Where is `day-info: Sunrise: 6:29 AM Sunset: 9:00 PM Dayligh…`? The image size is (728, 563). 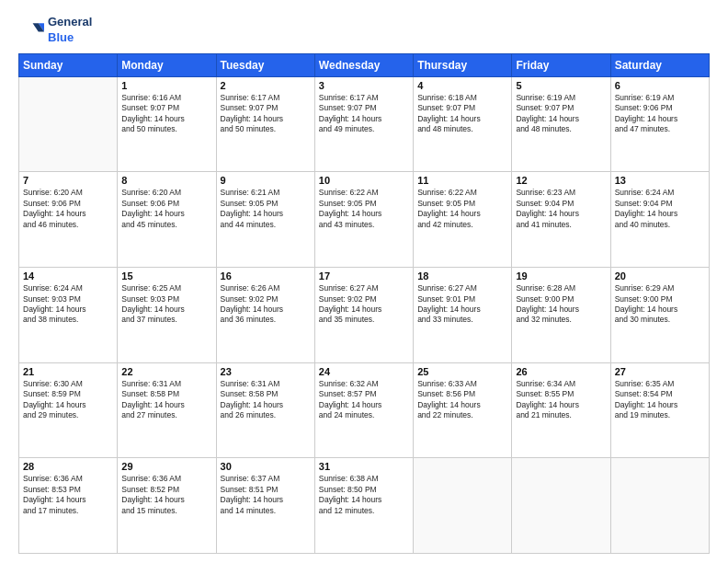
day-info: Sunrise: 6:29 AM Sunset: 9:00 PM Dayligh… is located at coordinates (660, 304).